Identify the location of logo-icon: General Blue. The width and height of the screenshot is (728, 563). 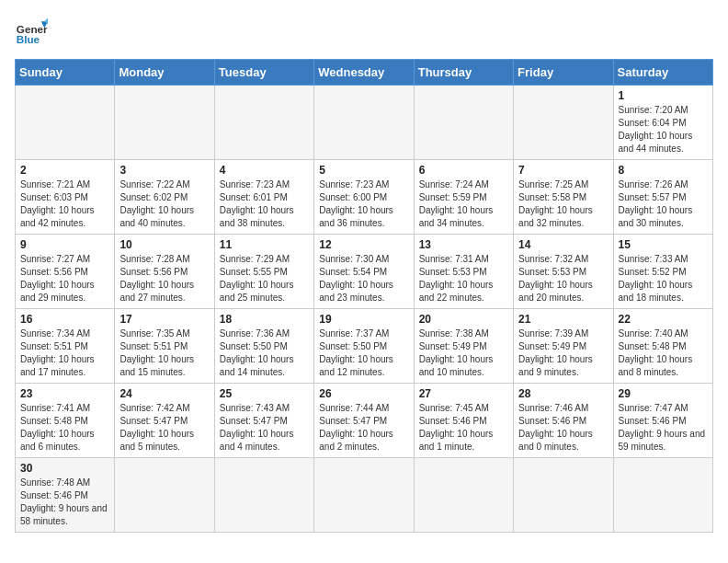
(31, 31).